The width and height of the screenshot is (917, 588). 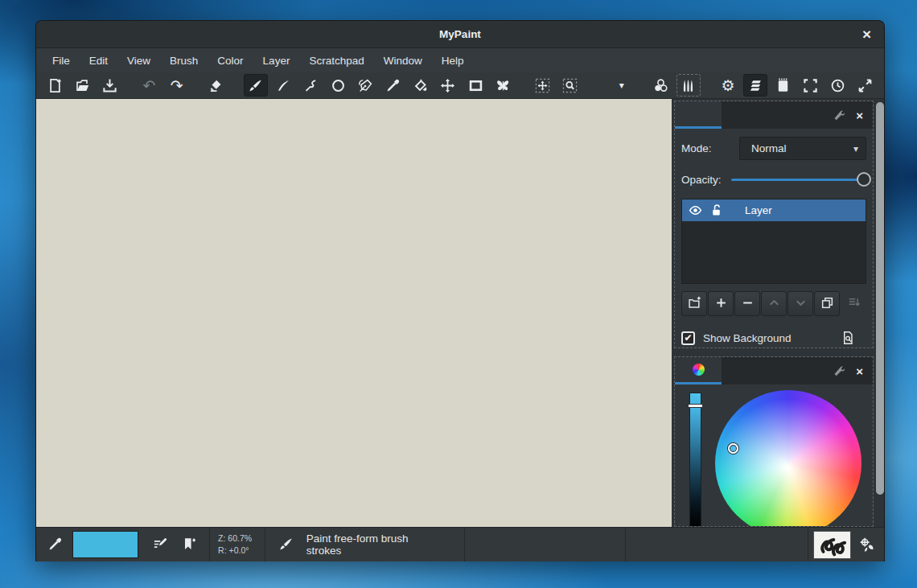 What do you see at coordinates (188, 545) in the screenshot?
I see `bookmark-brush-icon` at bounding box center [188, 545].